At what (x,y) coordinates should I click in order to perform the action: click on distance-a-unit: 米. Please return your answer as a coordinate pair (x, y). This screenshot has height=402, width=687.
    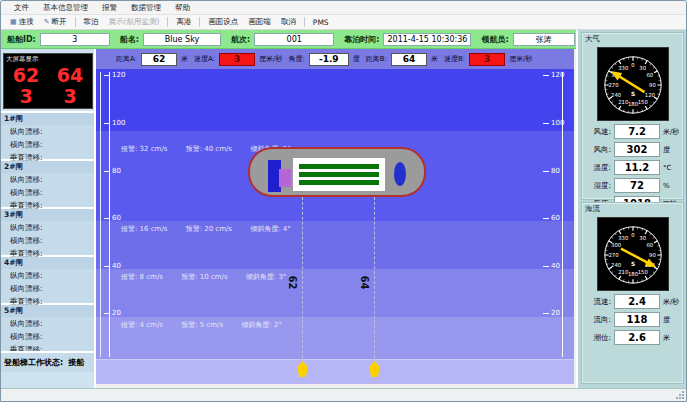
    Looking at the image, I should click on (184, 59).